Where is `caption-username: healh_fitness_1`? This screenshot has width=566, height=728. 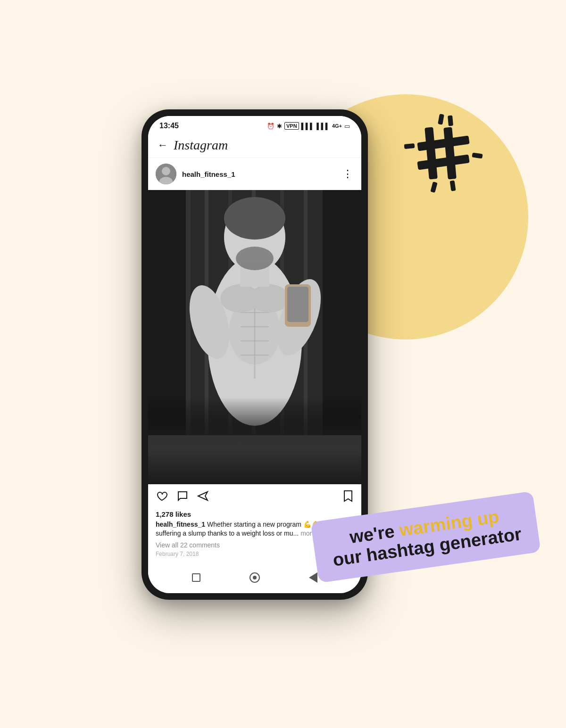 caption-username: healh_fitness_1 is located at coordinates (180, 524).